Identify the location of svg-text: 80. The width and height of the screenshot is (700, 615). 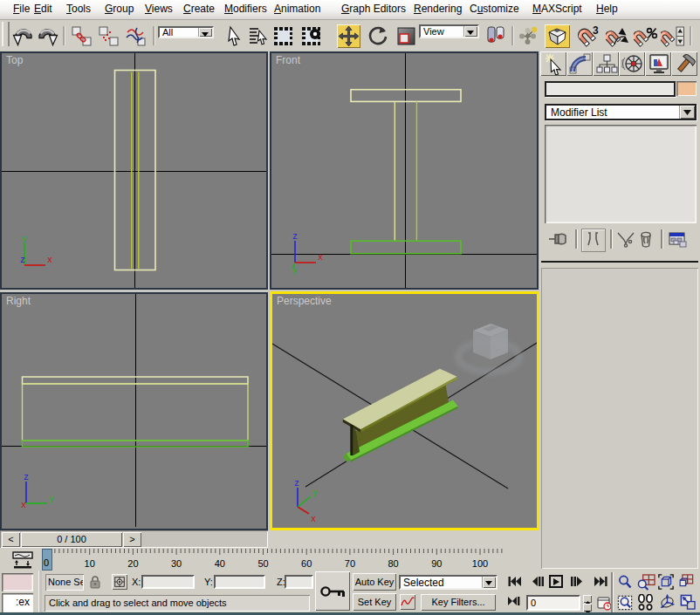
(393, 564).